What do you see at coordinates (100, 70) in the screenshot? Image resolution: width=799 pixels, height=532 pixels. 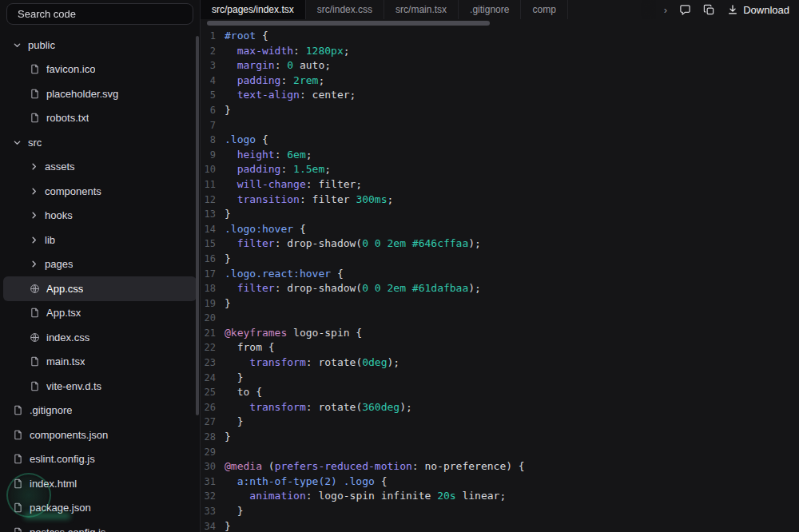 I see `tree-file-favicon-ico: favicon.ico` at bounding box center [100, 70].